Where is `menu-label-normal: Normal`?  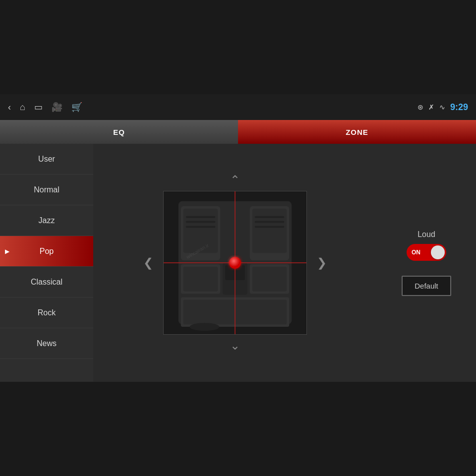 menu-label-normal: Normal is located at coordinates (47, 190).